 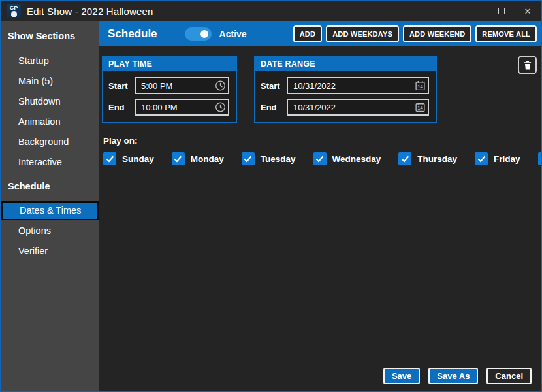 What do you see at coordinates (110, 159) in the screenshot?
I see `checkbox-sunday` at bounding box center [110, 159].